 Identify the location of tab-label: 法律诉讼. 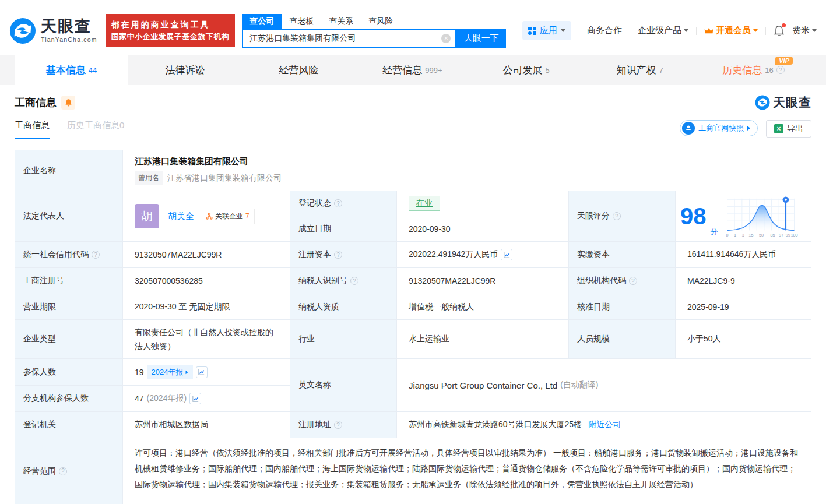
(185, 70).